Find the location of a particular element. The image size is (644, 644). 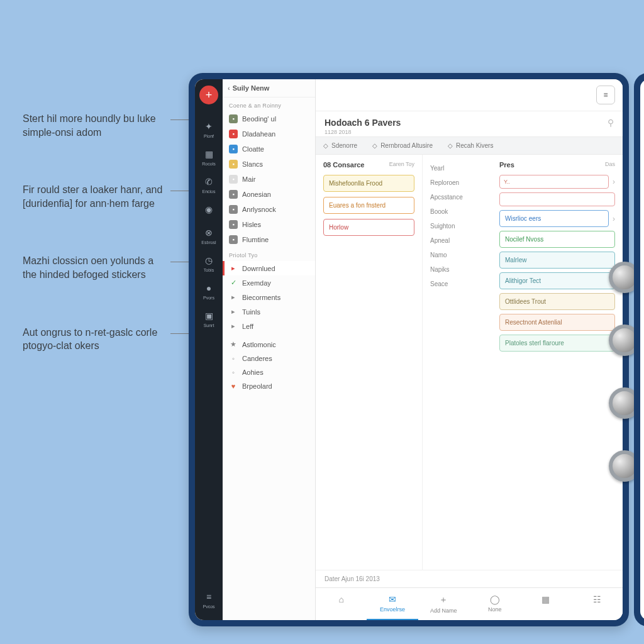

tab-label: Sdenorre is located at coordinates (345, 146).